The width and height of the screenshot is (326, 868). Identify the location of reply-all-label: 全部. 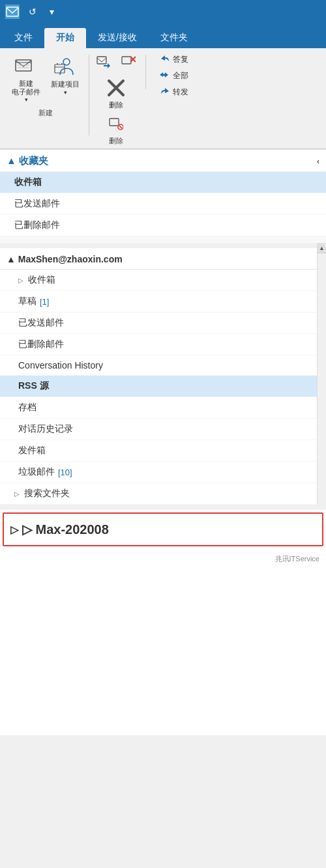
(181, 76).